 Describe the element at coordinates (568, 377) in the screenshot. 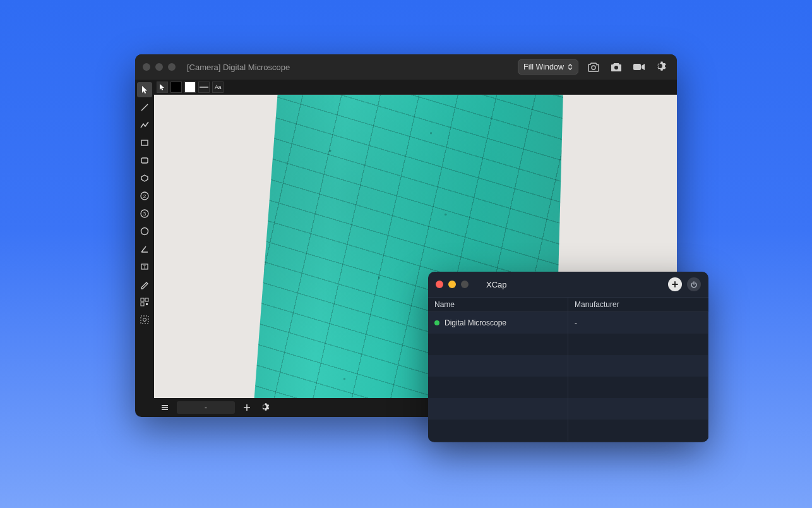

I see `table-body: Digital Microscope -` at that location.